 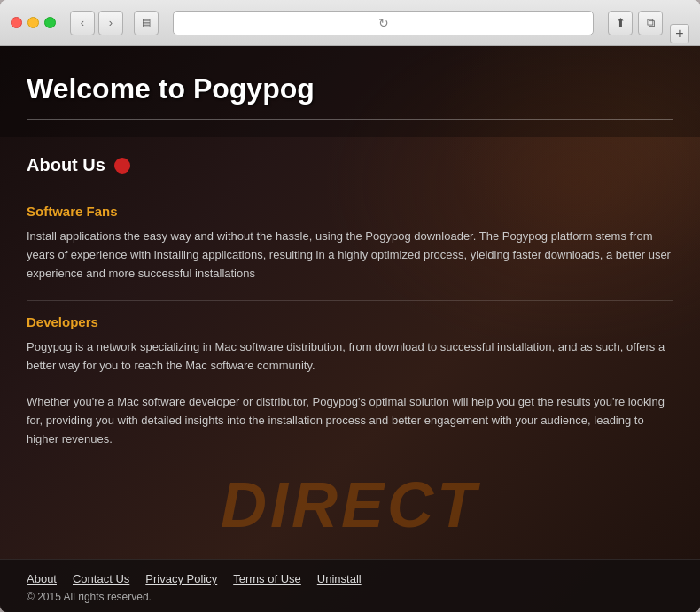 What do you see at coordinates (181, 579) in the screenshot?
I see `footer-link-privacy: Privacy Policy` at bounding box center [181, 579].